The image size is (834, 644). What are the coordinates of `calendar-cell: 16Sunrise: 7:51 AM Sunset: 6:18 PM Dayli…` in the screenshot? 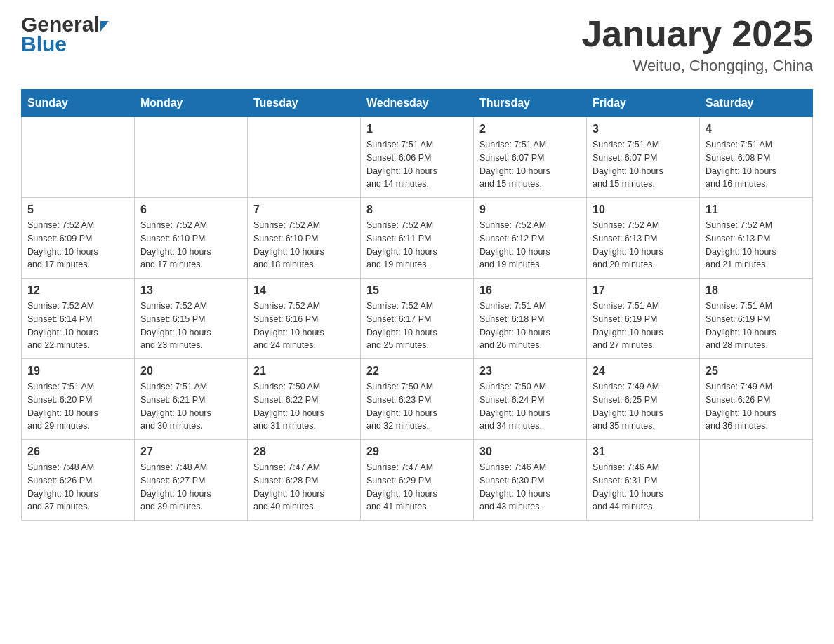 It's located at (531, 318).